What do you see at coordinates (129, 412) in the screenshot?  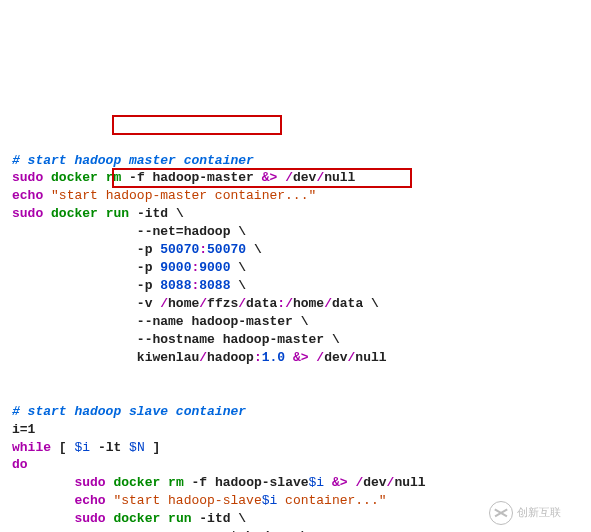 I see `comment-start-slave: # start hadoop slave container` at bounding box center [129, 412].